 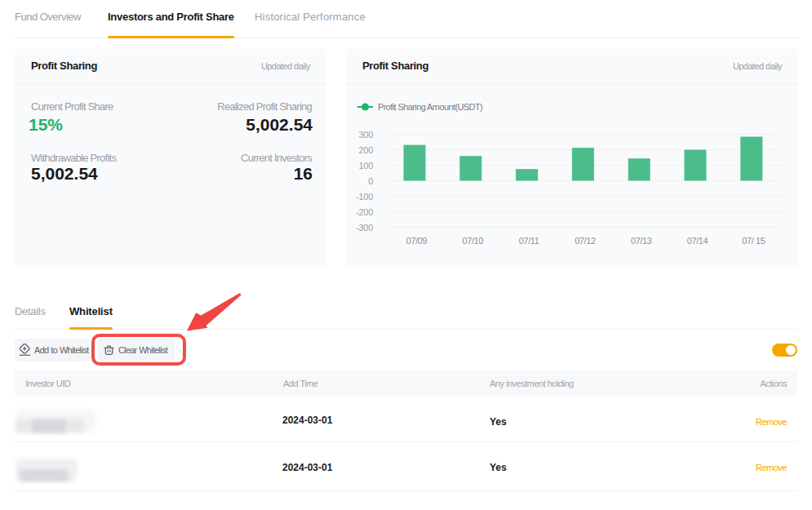 What do you see at coordinates (753, 241) in the screenshot?
I see `svg-text: 07/ 15` at bounding box center [753, 241].